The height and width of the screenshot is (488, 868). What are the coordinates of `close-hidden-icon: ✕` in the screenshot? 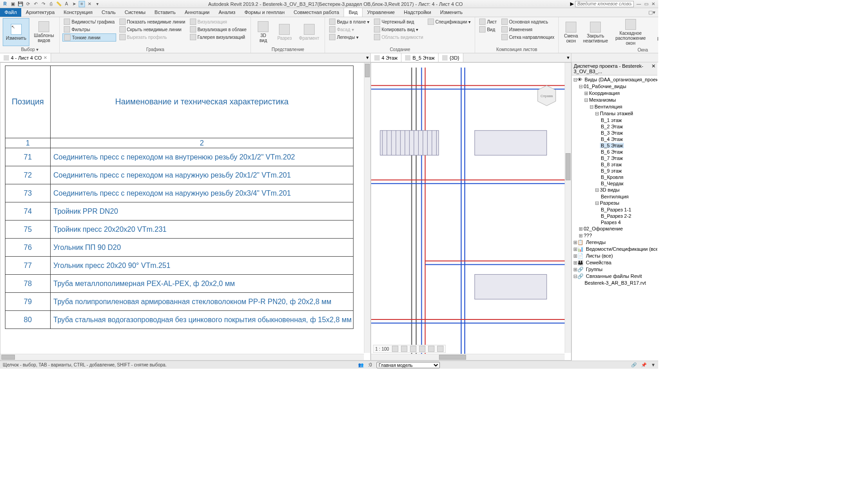 It's located at (90, 4).